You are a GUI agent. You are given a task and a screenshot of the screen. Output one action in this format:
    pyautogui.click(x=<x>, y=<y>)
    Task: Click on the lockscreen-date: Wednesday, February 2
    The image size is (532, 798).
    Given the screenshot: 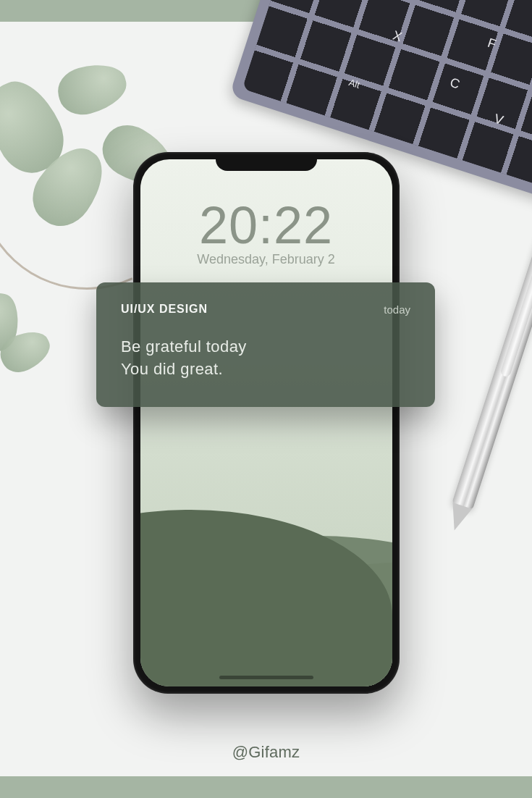 What is the action you would take?
    pyautogui.click(x=266, y=259)
    